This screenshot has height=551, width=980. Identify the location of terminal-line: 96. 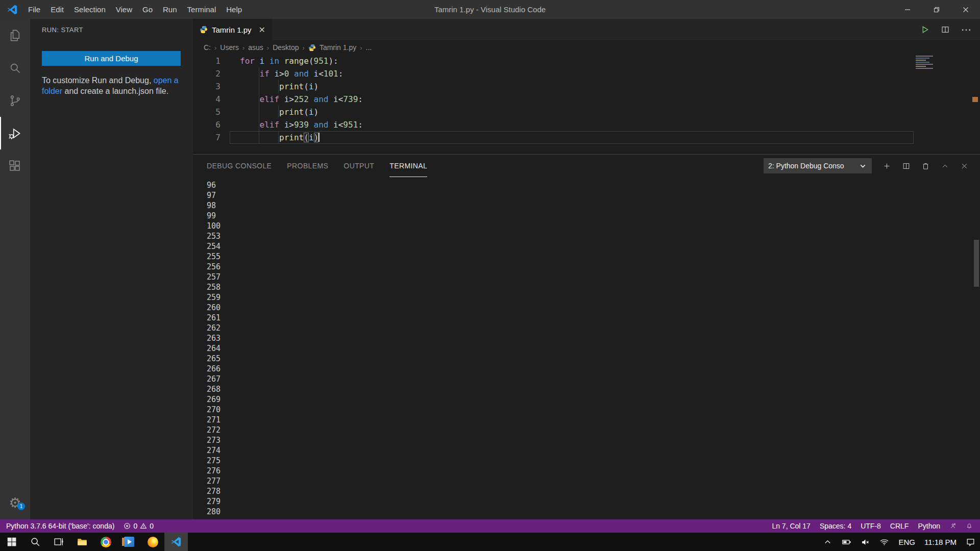
(593, 185).